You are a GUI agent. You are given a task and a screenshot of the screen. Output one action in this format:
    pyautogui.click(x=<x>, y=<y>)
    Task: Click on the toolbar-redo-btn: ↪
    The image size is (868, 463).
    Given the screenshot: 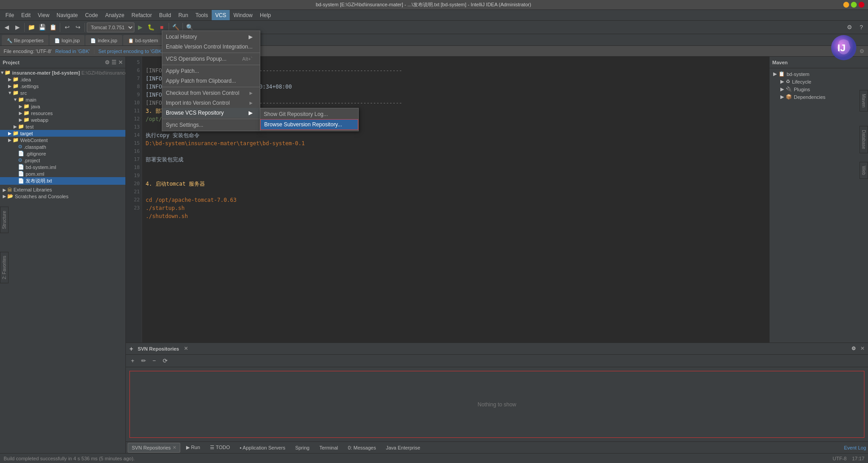 What is the action you would take?
    pyautogui.click(x=78, y=27)
    